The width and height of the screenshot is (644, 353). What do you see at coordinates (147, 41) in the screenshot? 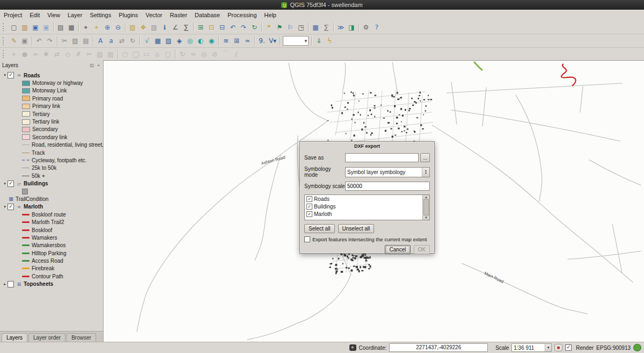
I see `vector-checker-icon: √` at bounding box center [147, 41].